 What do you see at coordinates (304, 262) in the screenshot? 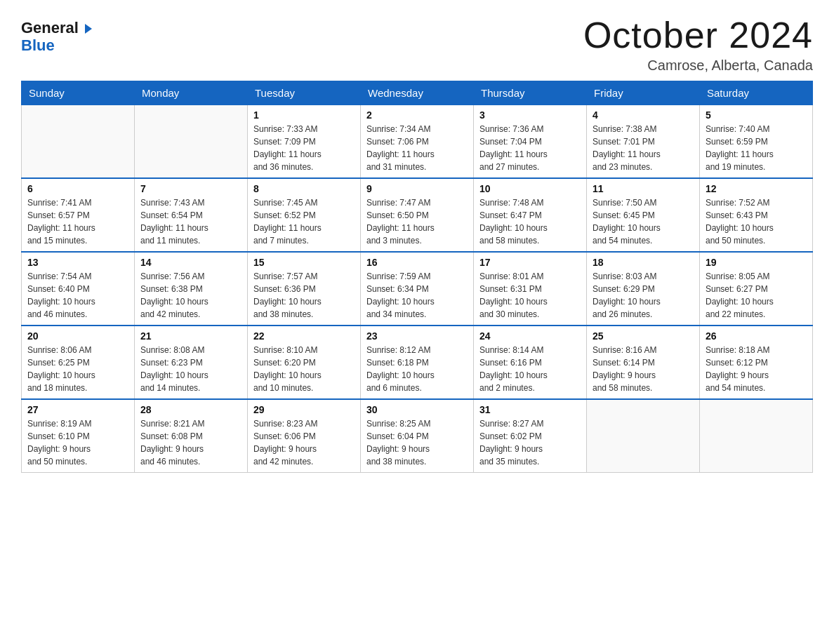
I see `day-number: 15` at bounding box center [304, 262].